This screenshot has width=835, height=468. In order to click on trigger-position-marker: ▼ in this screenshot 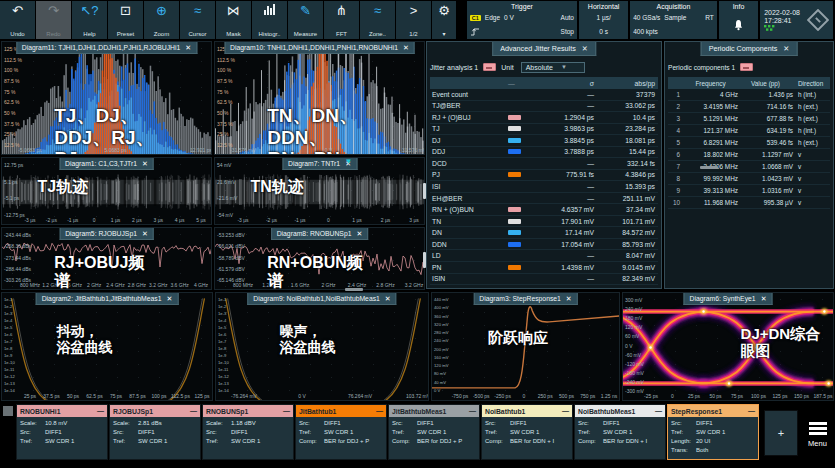, I will do `click(349, 162)`.